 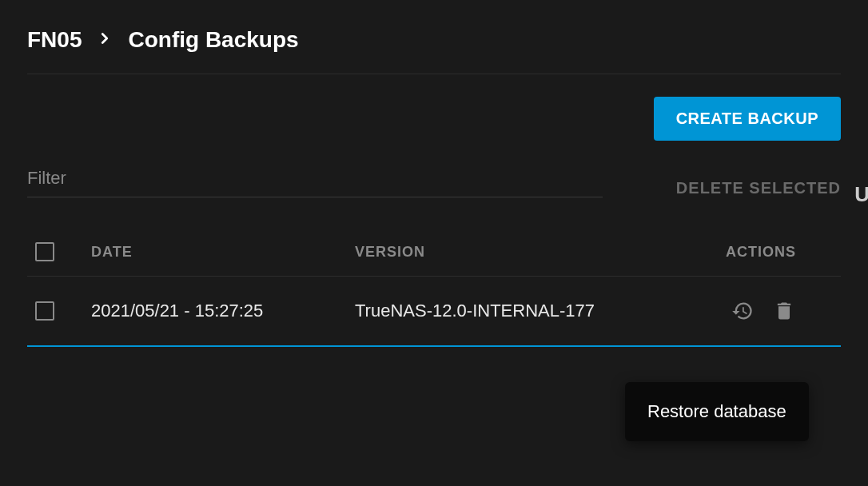 What do you see at coordinates (862, 195) in the screenshot?
I see `side-truncated-text: U` at bounding box center [862, 195].